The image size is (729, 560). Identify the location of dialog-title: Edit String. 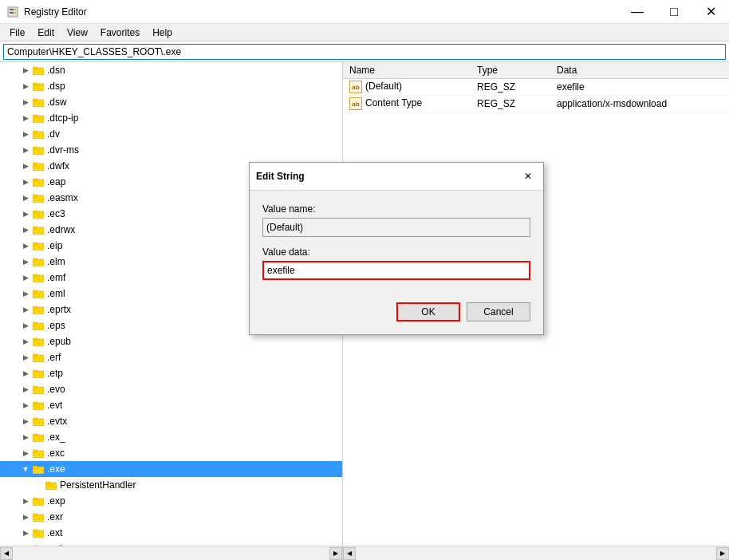
(281, 176).